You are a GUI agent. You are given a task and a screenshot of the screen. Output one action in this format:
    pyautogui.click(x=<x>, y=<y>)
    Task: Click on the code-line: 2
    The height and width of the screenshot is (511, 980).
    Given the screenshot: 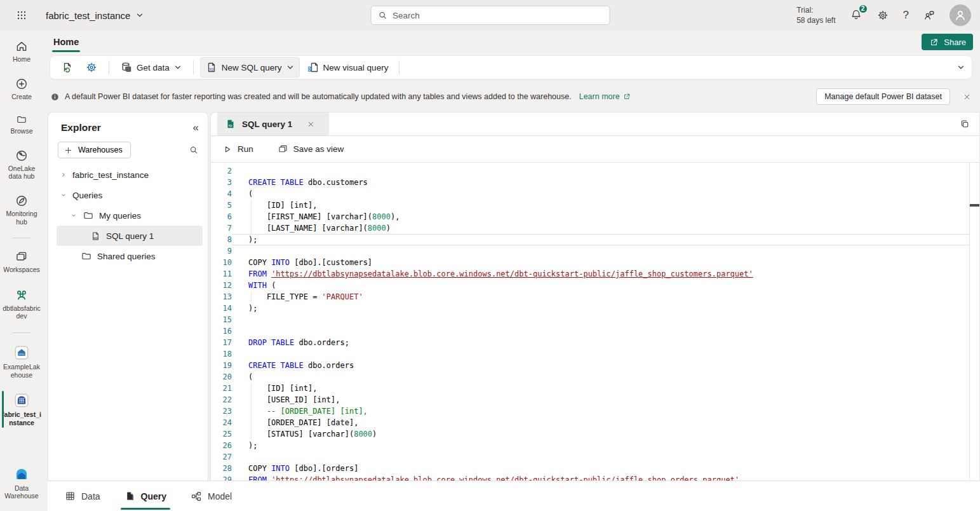 What is the action you would take?
    pyautogui.click(x=595, y=171)
    